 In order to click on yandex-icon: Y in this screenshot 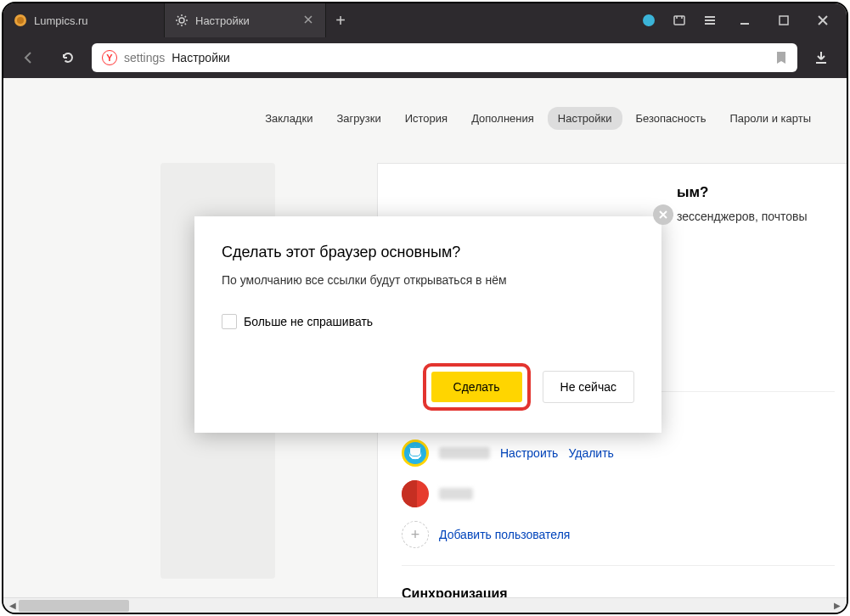, I will do `click(110, 58)`.